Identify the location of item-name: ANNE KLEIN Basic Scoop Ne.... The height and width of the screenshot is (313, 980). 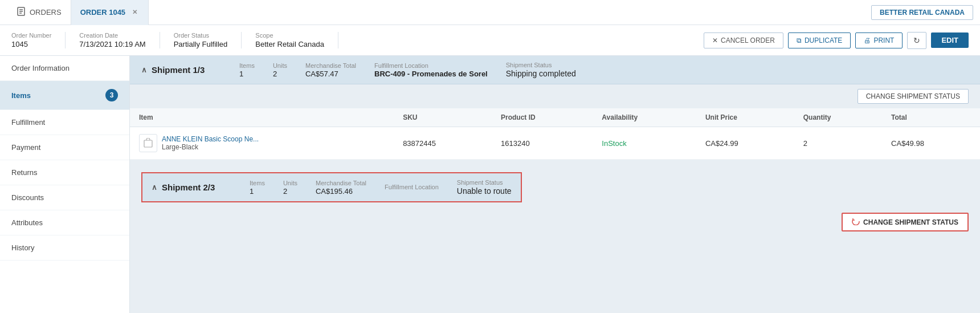
(210, 139).